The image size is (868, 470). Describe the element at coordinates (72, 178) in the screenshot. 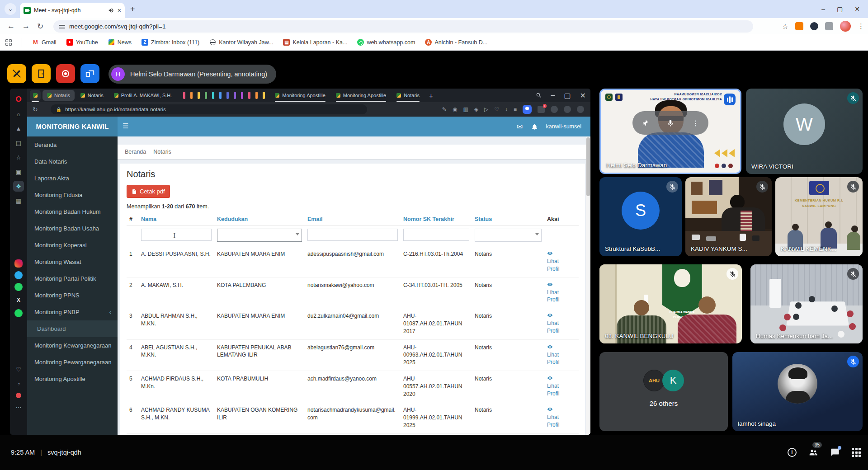

I see `sidebar-item-laporan-akta: Laporan Akta` at that location.